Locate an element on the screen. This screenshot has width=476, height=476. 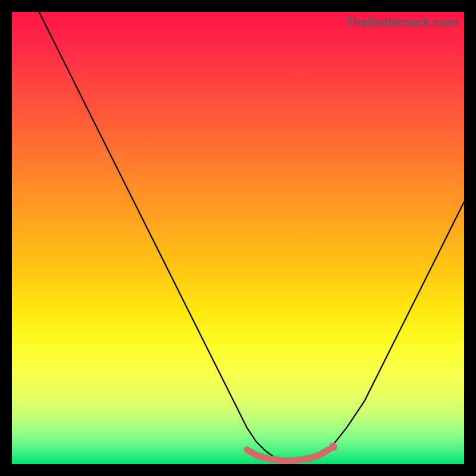
highlight-dot is located at coordinates (333, 447).